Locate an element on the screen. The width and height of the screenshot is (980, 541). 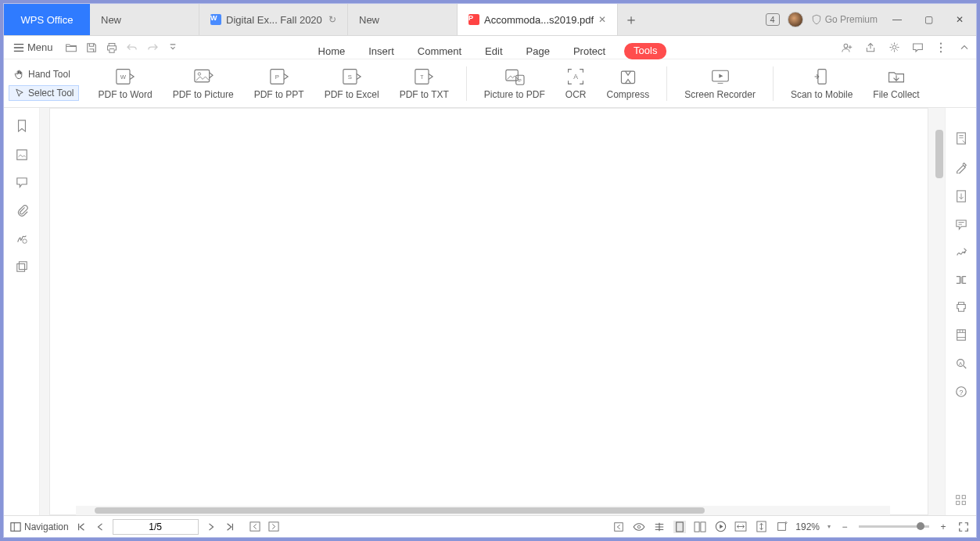
close-icon: ✕ is located at coordinates (602, 20).